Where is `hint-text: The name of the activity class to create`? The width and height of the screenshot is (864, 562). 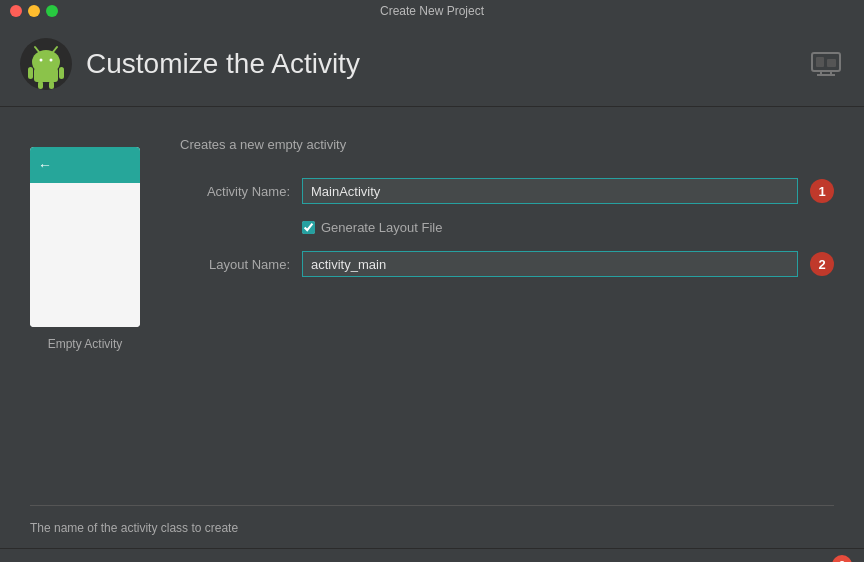
hint-text: The name of the activity class to create is located at coordinates (134, 528).